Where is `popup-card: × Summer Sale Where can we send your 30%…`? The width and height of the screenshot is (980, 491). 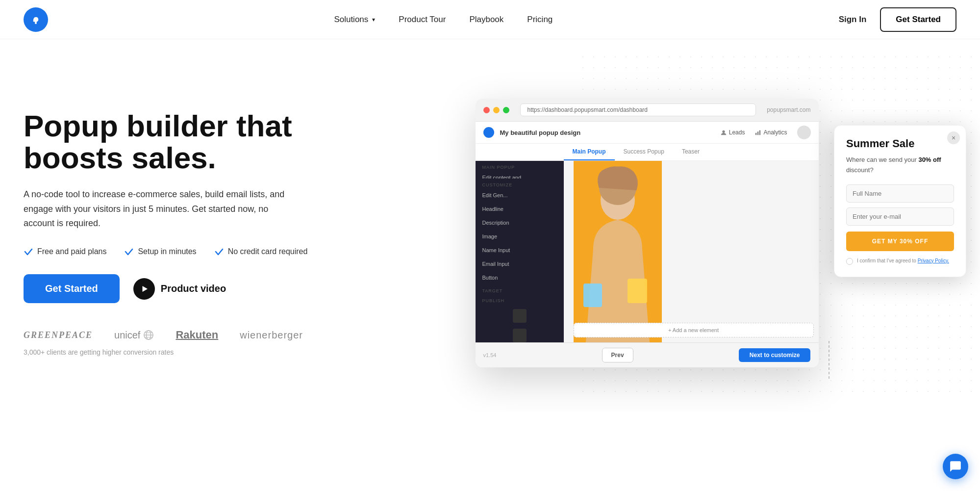
popup-card: × Summer Sale Where can we send your 30%… is located at coordinates (900, 201).